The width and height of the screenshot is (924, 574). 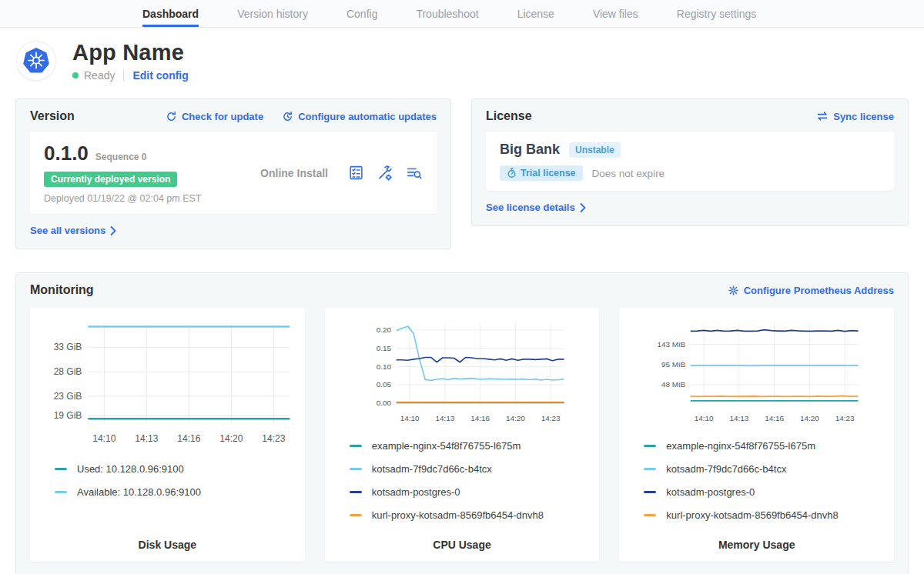 What do you see at coordinates (733, 291) in the screenshot?
I see `gear-icon` at bounding box center [733, 291].